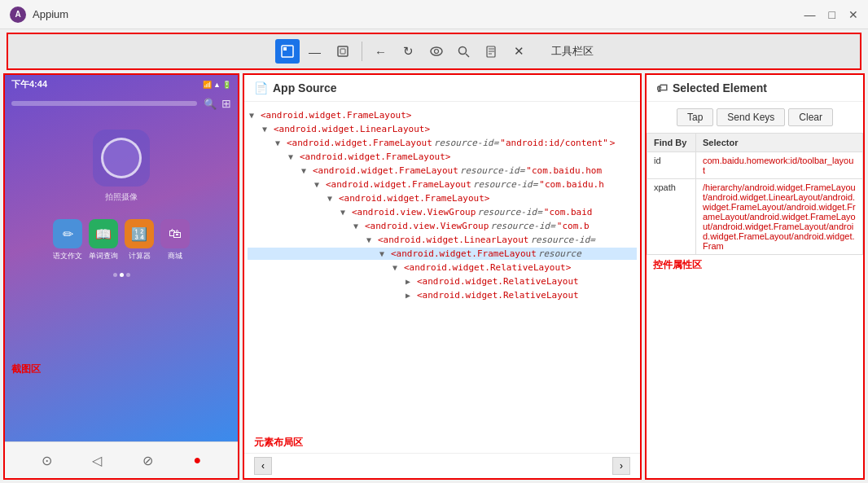 The width and height of the screenshot is (868, 483). What do you see at coordinates (442, 156) in the screenshot?
I see `tree-node-3: ▼ <android.widget.FrameLayout>` at bounding box center [442, 156].